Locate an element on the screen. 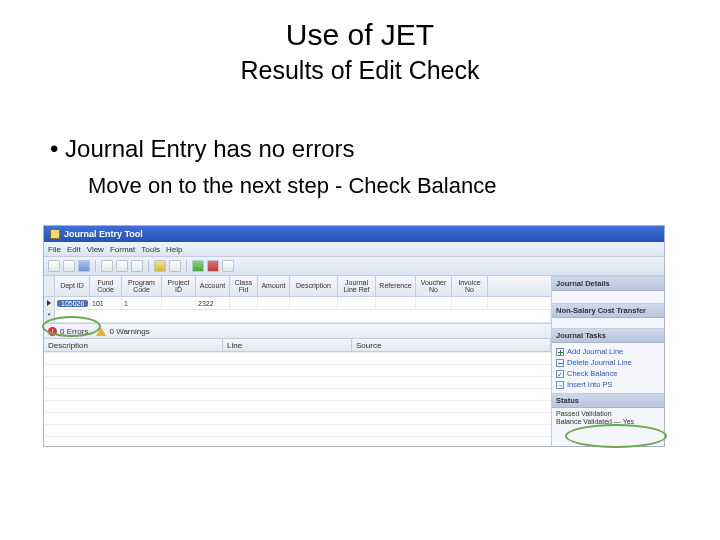  menu-file: File is located at coordinates (54, 250).